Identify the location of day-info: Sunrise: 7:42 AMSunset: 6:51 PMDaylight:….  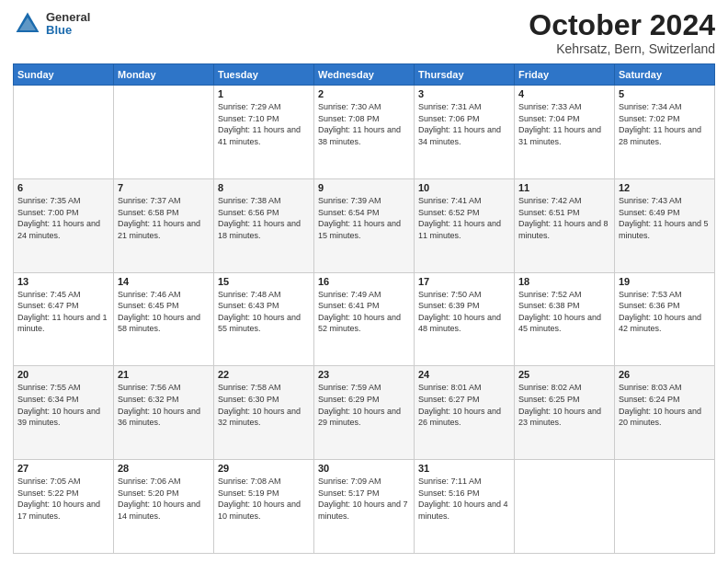
(564, 218).